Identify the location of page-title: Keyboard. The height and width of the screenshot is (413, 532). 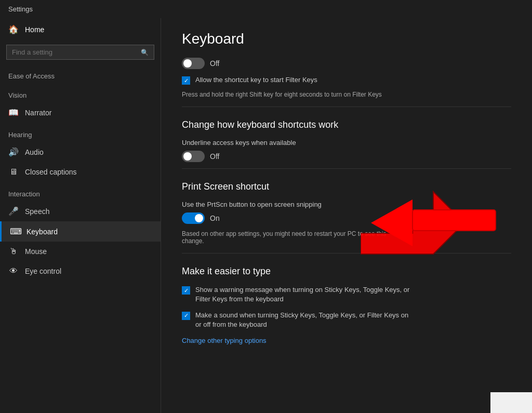
(347, 39).